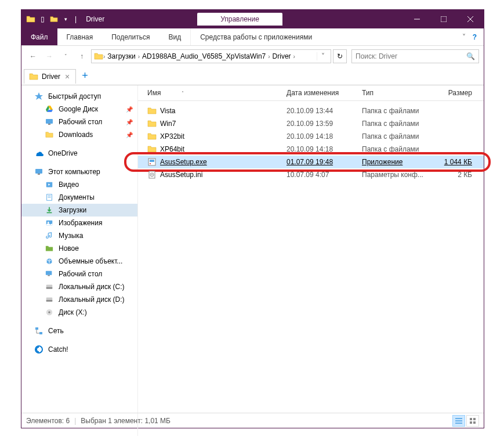 The width and height of the screenshot is (504, 440). I want to click on ribbon-tab-context: Средства работы с приложениями, so click(256, 37).